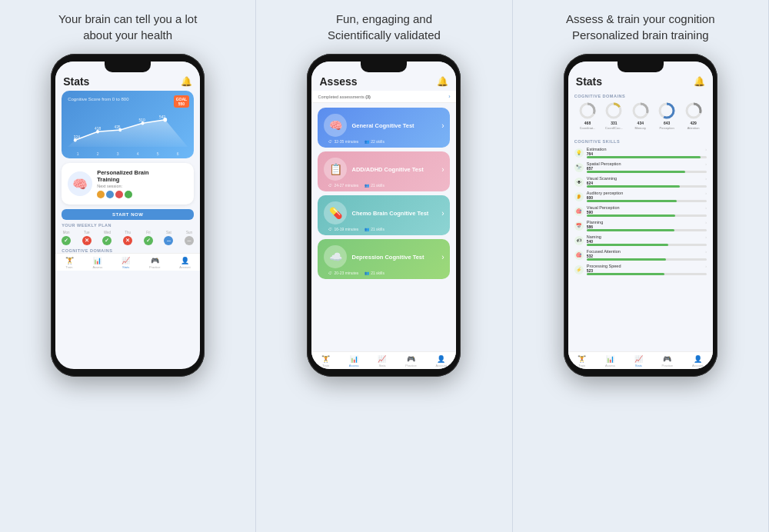 The width and height of the screenshot is (769, 532). What do you see at coordinates (579, 211) in the screenshot?
I see `visual-perception-icon: 🎯` at bounding box center [579, 211].